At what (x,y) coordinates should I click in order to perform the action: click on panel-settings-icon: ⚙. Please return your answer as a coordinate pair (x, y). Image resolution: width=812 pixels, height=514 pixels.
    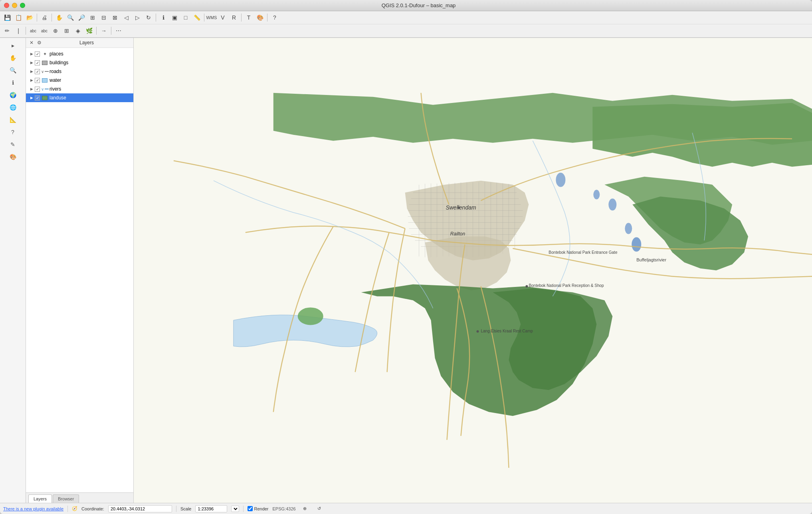
    Looking at the image, I should click on (39, 43).